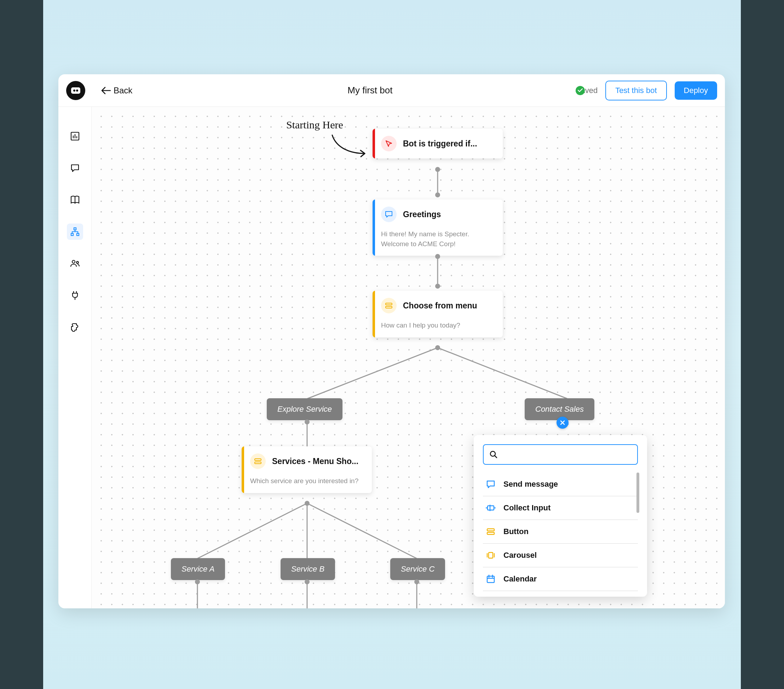 Image resolution: width=784 pixels, height=689 pixels. What do you see at coordinates (75, 295) in the screenshot?
I see `sidebar-item-integrations` at bounding box center [75, 295].